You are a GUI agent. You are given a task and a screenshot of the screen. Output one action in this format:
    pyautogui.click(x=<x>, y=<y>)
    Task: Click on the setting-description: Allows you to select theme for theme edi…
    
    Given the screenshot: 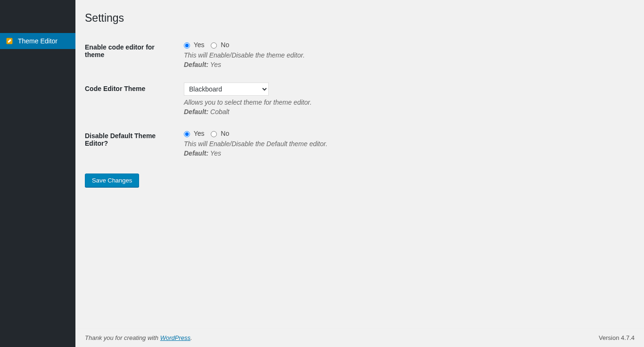 What is the action you would take?
    pyautogui.click(x=407, y=102)
    